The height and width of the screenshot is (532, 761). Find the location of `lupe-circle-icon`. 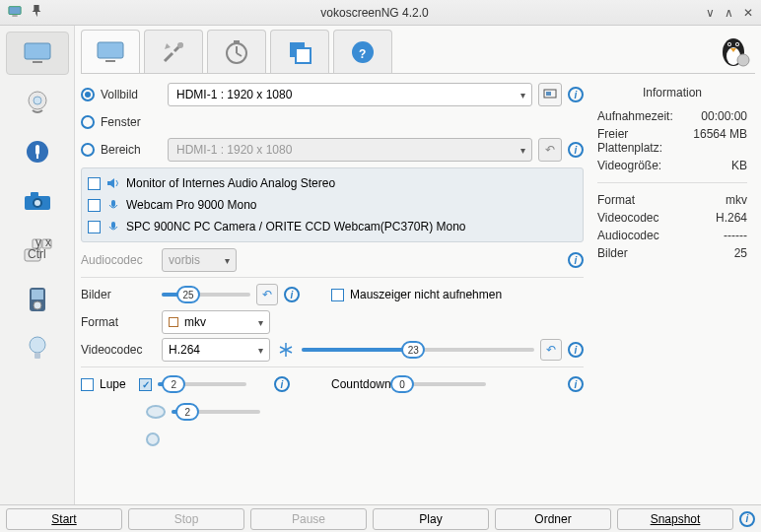

lupe-circle-icon is located at coordinates (153, 439).